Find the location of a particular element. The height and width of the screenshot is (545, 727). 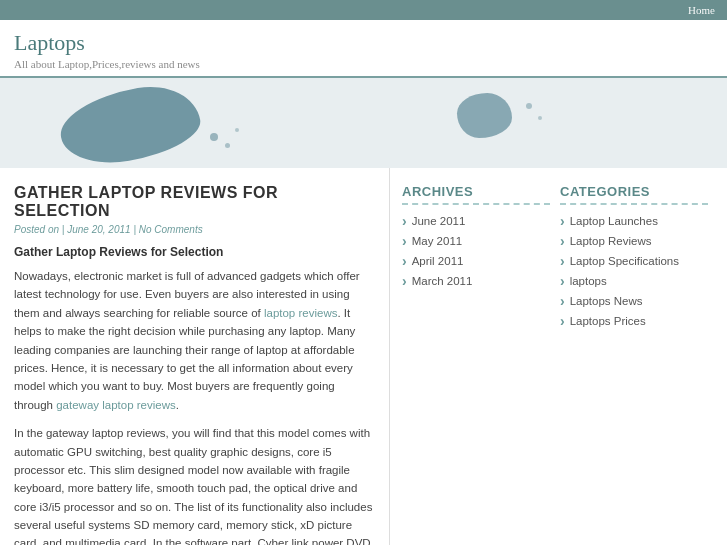

site-subtitle: All about Laptop,Prices,reviews and news is located at coordinates (364, 64).